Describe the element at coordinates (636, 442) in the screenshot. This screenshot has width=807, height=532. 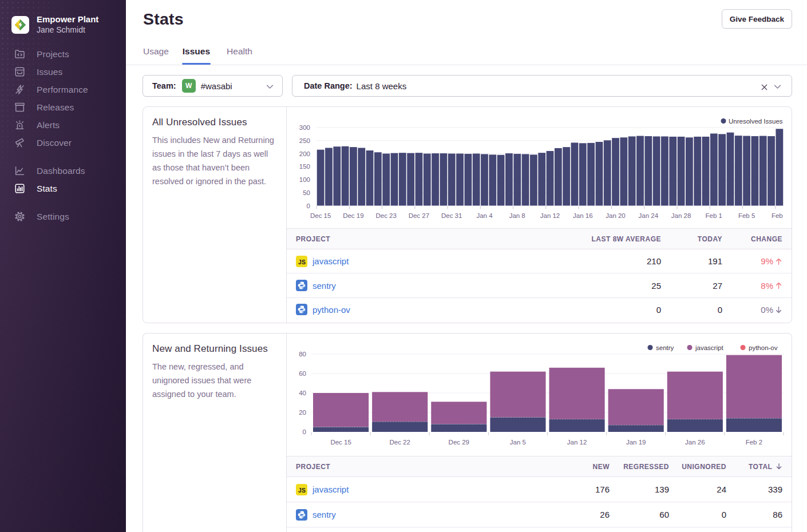
I see `svg-text: Jan 19` at that location.